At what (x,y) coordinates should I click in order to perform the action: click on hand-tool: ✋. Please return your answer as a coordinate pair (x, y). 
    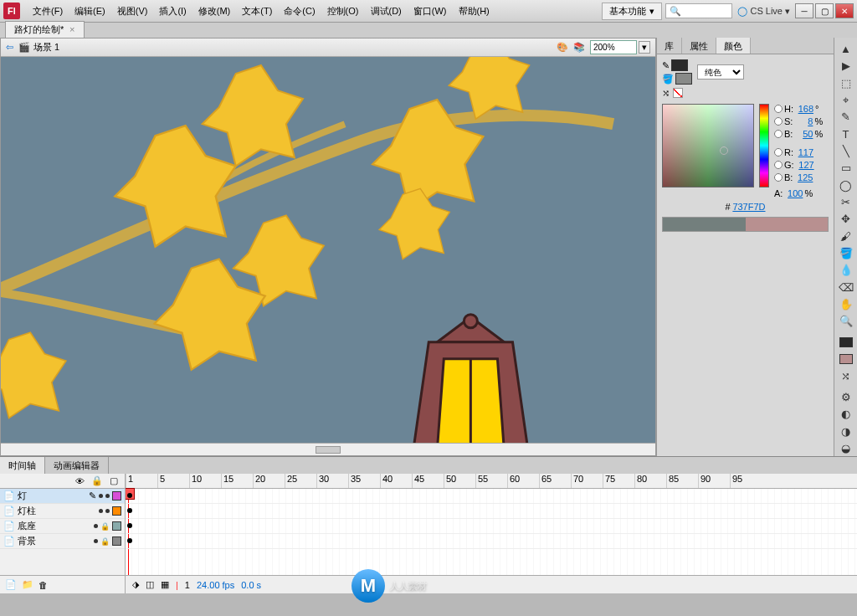
    Looking at the image, I should click on (846, 305).